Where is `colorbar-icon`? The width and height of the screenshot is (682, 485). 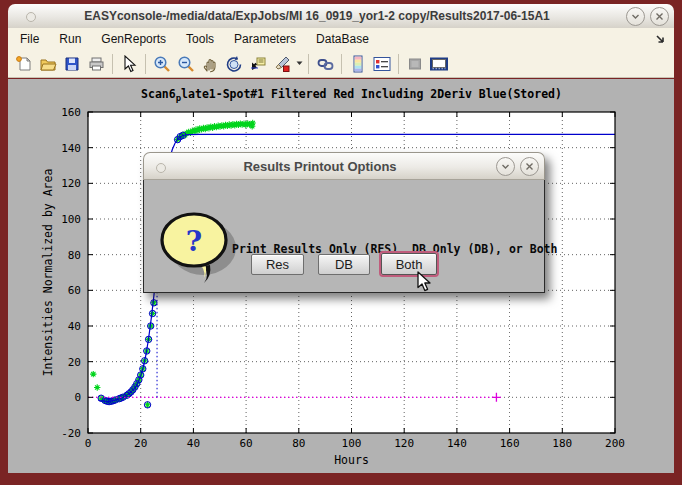 colorbar-icon is located at coordinates (358, 64).